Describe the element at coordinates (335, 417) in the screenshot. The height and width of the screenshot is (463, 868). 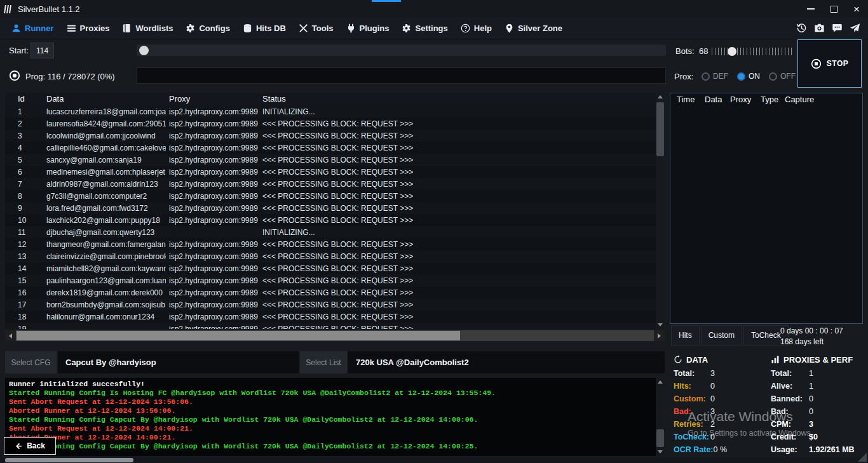
I see `log-console: Runner initialized succesfully! Started …` at that location.